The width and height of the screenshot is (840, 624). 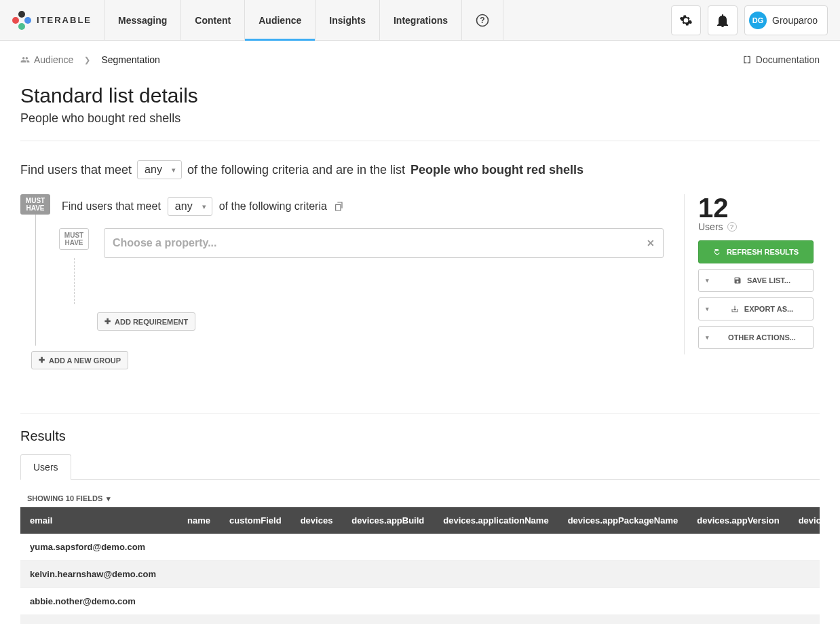 I want to click on property-input: Choose a property... ✕, so click(x=384, y=243).